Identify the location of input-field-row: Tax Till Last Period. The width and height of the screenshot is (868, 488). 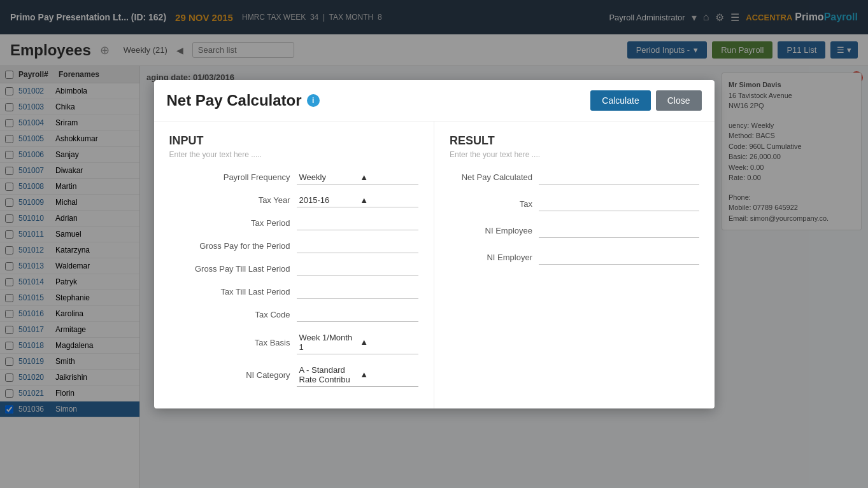
(294, 292).